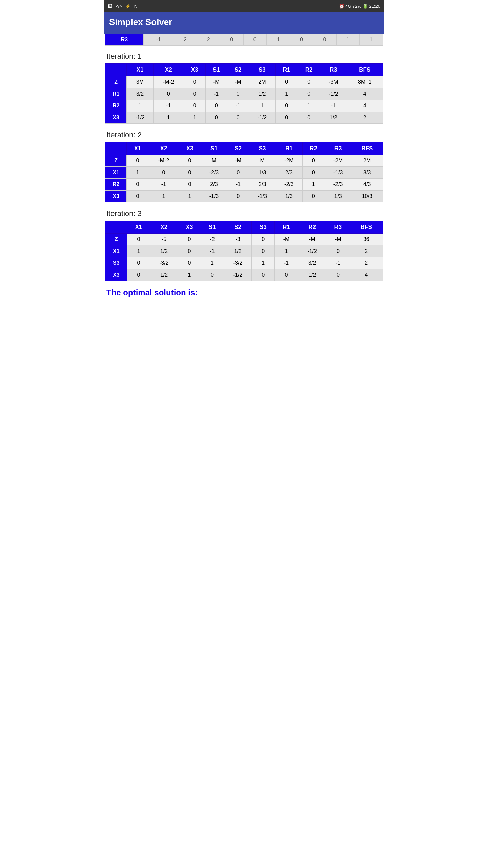 Image resolution: width=488 pixels, height=868 pixels. What do you see at coordinates (238, 106) in the screenshot?
I see `cell-1-2-4: -1` at bounding box center [238, 106].